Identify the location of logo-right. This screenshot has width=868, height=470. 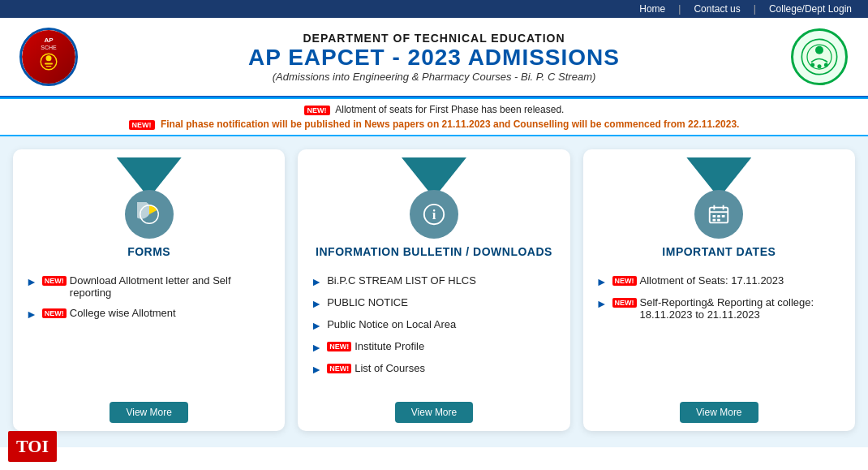
(819, 57).